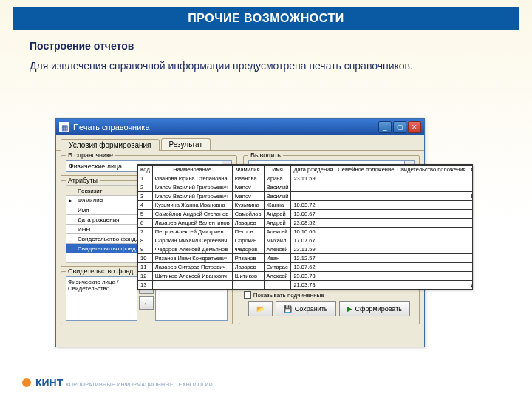 The height and width of the screenshot is (399, 532). I want to click on section-title: Построение отчетов, so click(281, 46).